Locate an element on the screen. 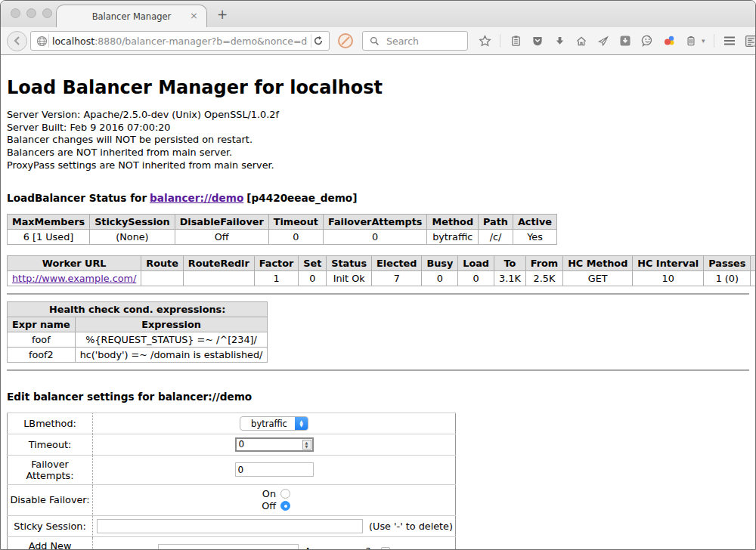  panel-download-icon is located at coordinates (625, 41).